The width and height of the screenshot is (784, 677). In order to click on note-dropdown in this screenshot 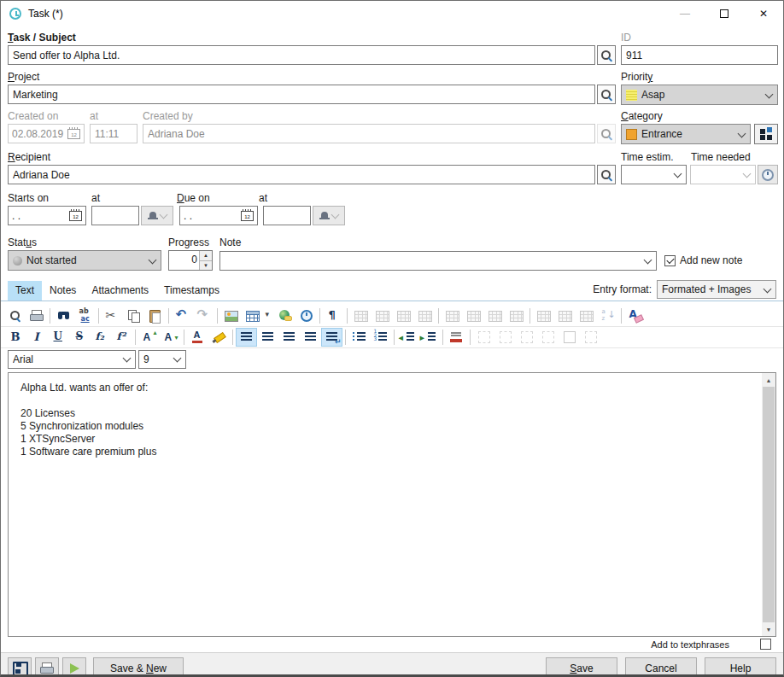, I will do `click(438, 261)`.